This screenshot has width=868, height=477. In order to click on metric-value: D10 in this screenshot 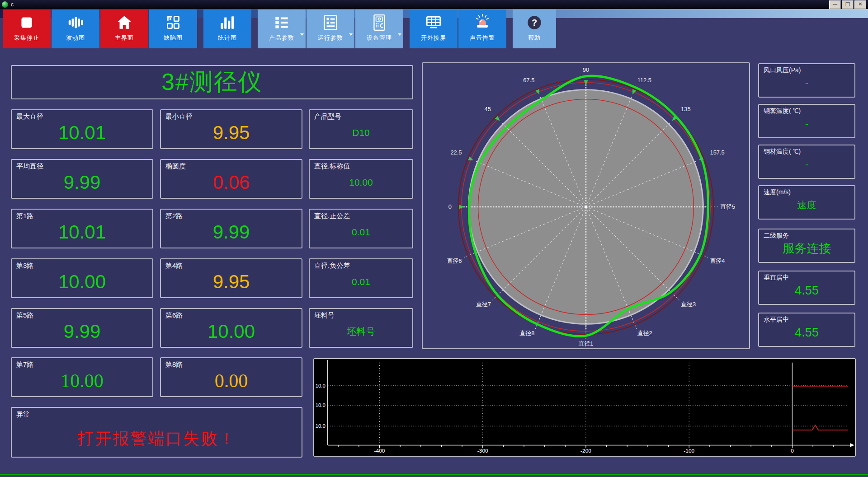, I will do `click(361, 133)`.